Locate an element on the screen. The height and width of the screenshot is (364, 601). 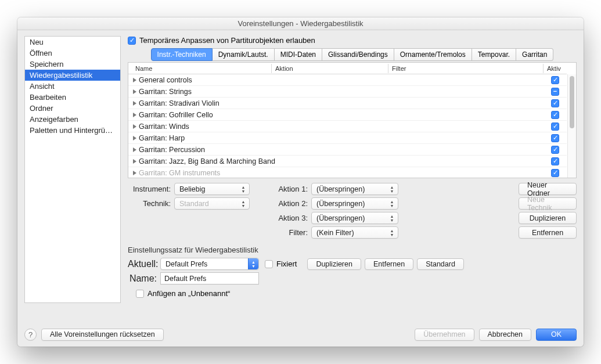
new-technique-button: Neue Technik is located at coordinates (548, 203).